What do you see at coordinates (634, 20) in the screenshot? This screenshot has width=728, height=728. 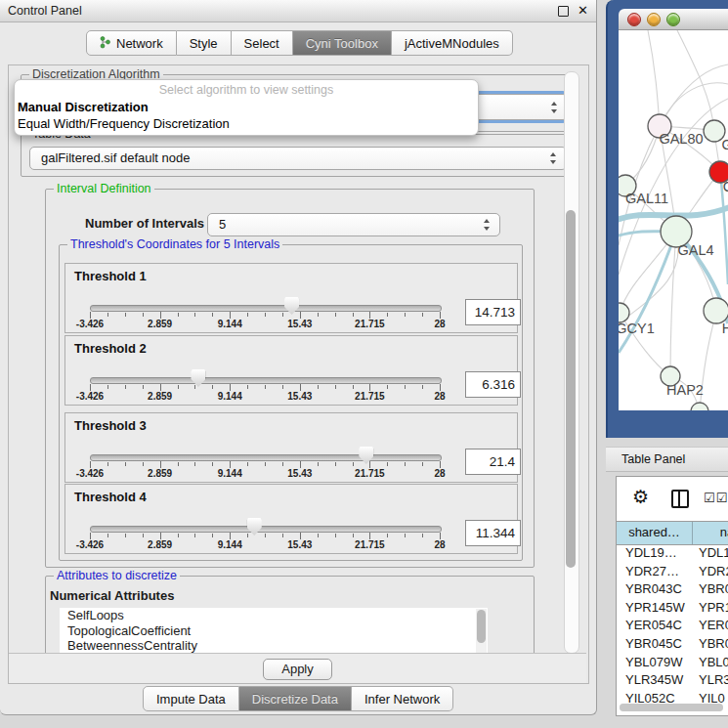 I see `close-traffic-light-icon` at bounding box center [634, 20].